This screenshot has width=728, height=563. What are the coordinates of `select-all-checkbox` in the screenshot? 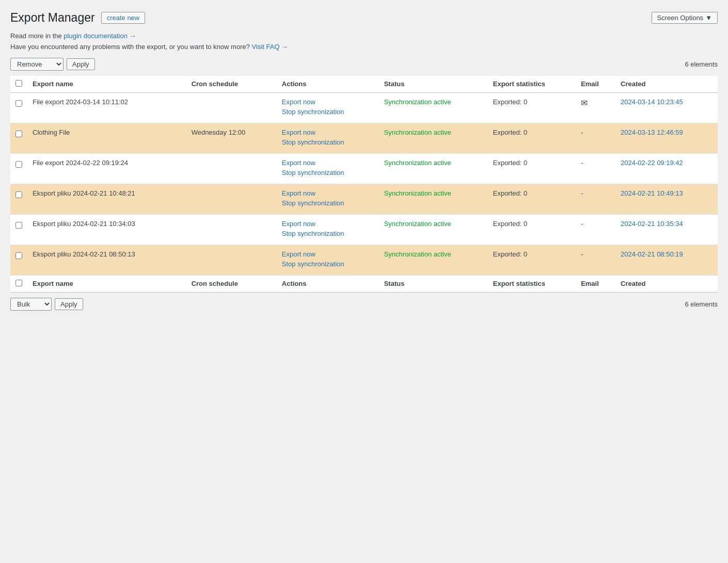 It's located at (19, 84).